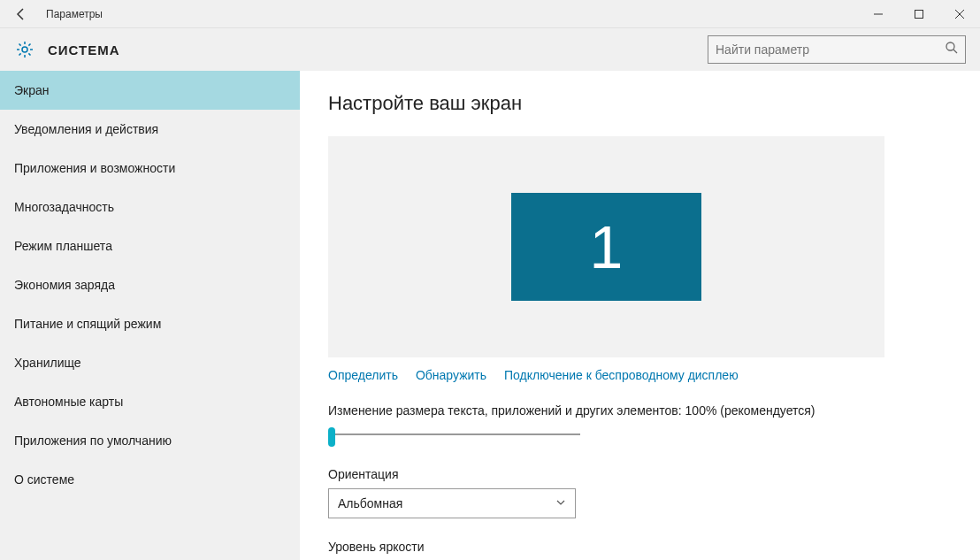 This screenshot has width=980, height=560. Describe the element at coordinates (607, 247) in the screenshot. I see `monitor-number: 1` at that location.